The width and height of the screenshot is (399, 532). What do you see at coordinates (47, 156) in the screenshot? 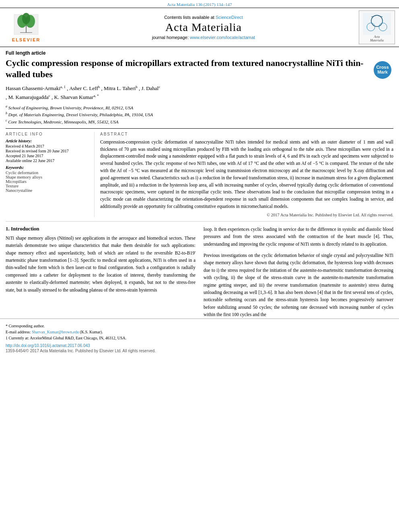
I see `accepted-date: Accepted 21 June 2017` at bounding box center [47, 156].